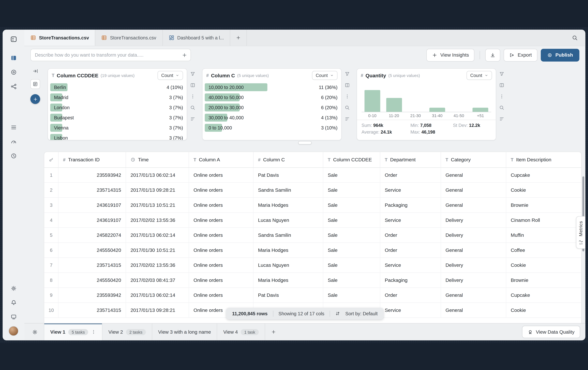 Image resolution: width=588 pixels, height=370 pixels. Describe the element at coordinates (221, 160) in the screenshot. I see `column-header: TColumn A` at that location.